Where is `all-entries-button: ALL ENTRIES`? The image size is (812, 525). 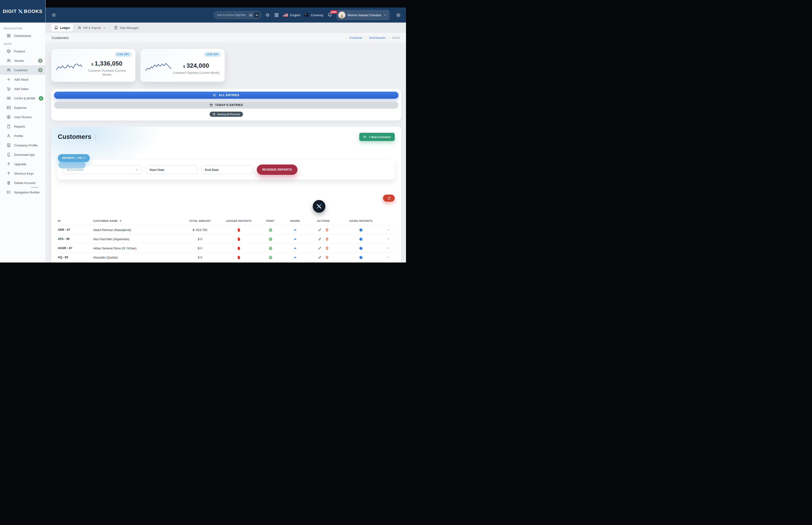 all-entries-button: ALL ENTRIES is located at coordinates (226, 95).